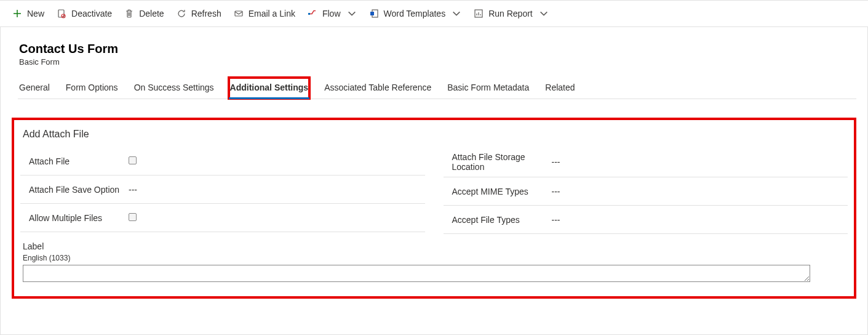  I want to click on flow-button: Flow, so click(332, 14).